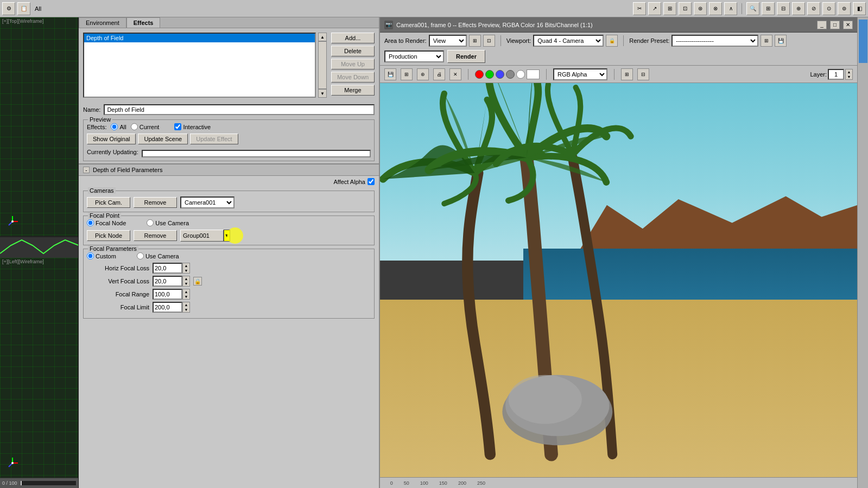 The height and width of the screenshot is (488, 868). I want to click on limit-up: ▲, so click(186, 305).